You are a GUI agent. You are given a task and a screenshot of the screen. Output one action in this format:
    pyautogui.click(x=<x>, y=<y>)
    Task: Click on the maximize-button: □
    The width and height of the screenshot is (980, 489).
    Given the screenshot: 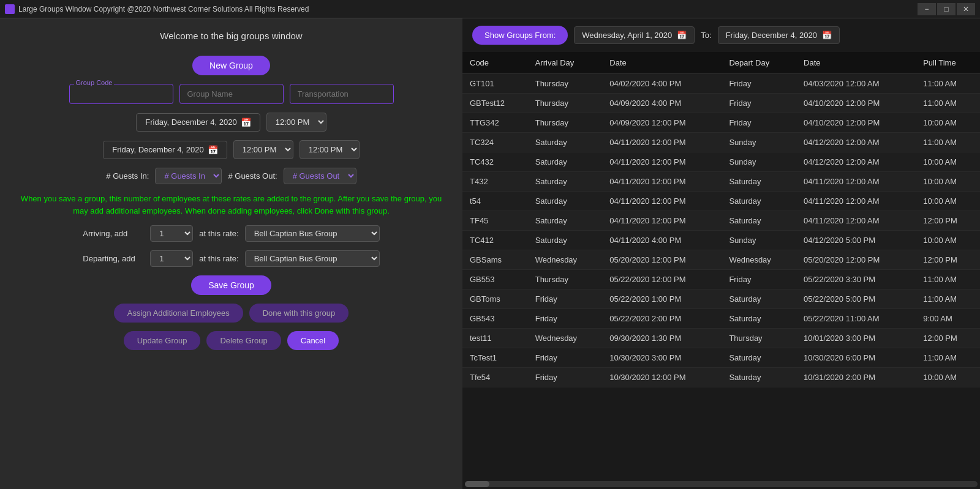 What is the action you would take?
    pyautogui.click(x=946, y=9)
    